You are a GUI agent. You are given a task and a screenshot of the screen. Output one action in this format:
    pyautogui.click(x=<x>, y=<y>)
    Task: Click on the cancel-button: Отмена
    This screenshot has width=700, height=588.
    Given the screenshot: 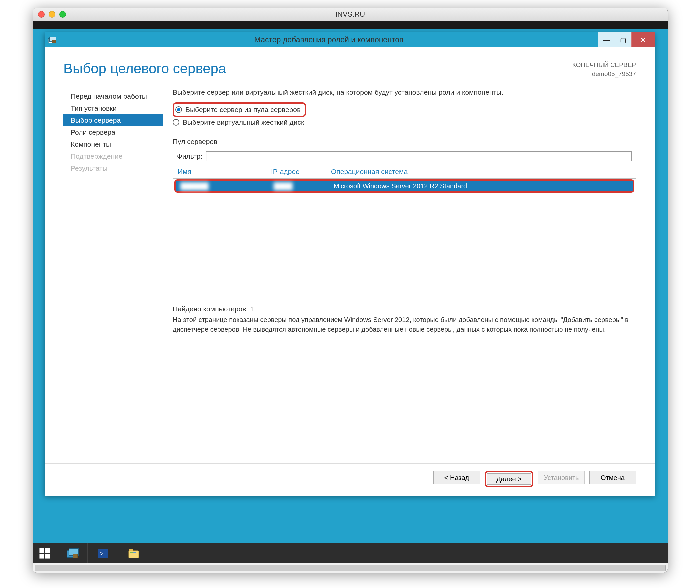 What is the action you would take?
    pyautogui.click(x=613, y=478)
    